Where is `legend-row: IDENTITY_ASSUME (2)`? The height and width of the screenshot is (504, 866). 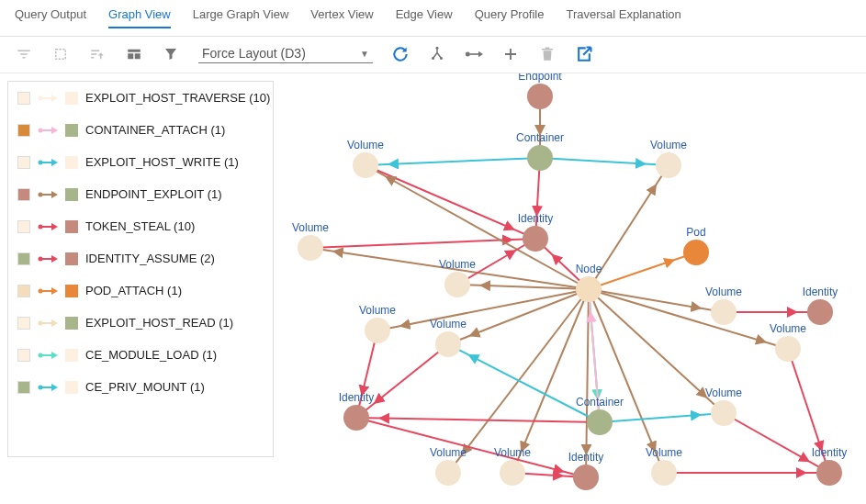 legend-row: IDENTITY_ASSUME (2) is located at coordinates (141, 259).